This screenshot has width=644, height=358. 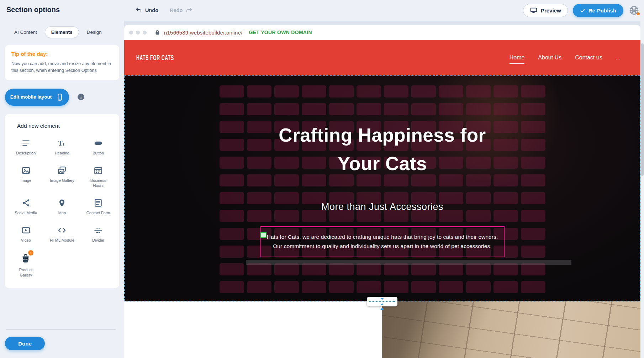 What do you see at coordinates (81, 97) in the screenshot?
I see `info-icon: i` at bounding box center [81, 97].